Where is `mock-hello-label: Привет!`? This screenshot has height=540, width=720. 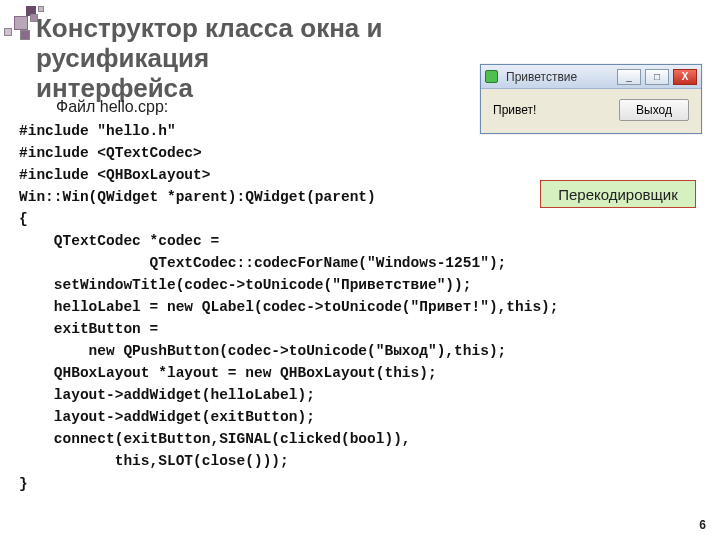
mock-hello-label: Привет! is located at coordinates (514, 110).